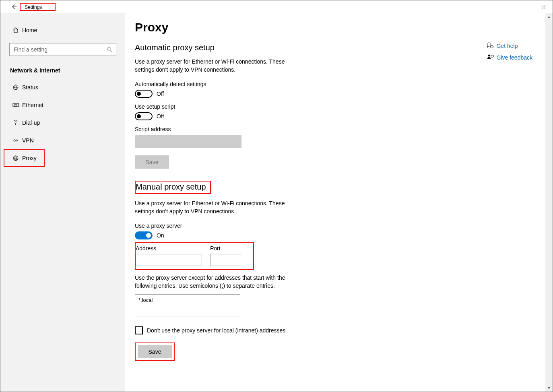  Describe the element at coordinates (492, 46) in the screenshot. I see `help-icon` at that location.